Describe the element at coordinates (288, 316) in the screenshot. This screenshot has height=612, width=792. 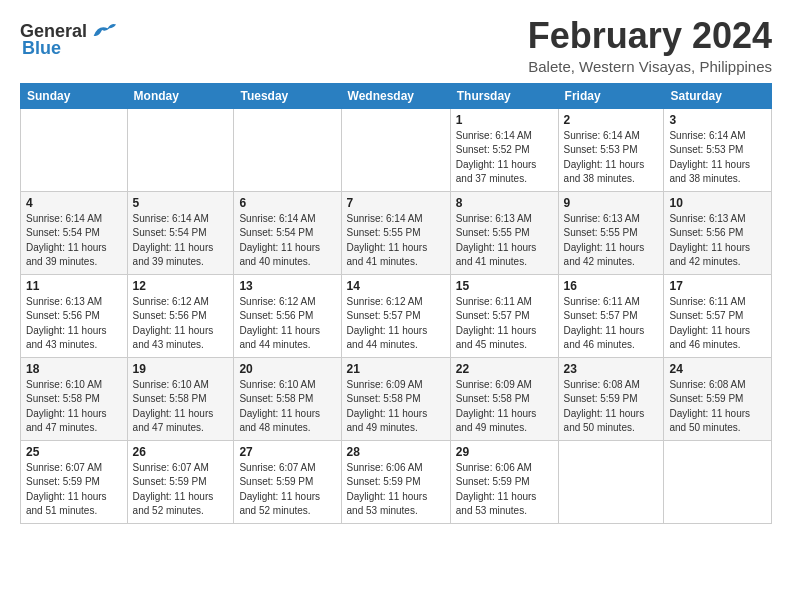
I see `calendar-cell: 13Sunrise: 6:12 AMSunset: 5:56 PMDayligh…` at that location.